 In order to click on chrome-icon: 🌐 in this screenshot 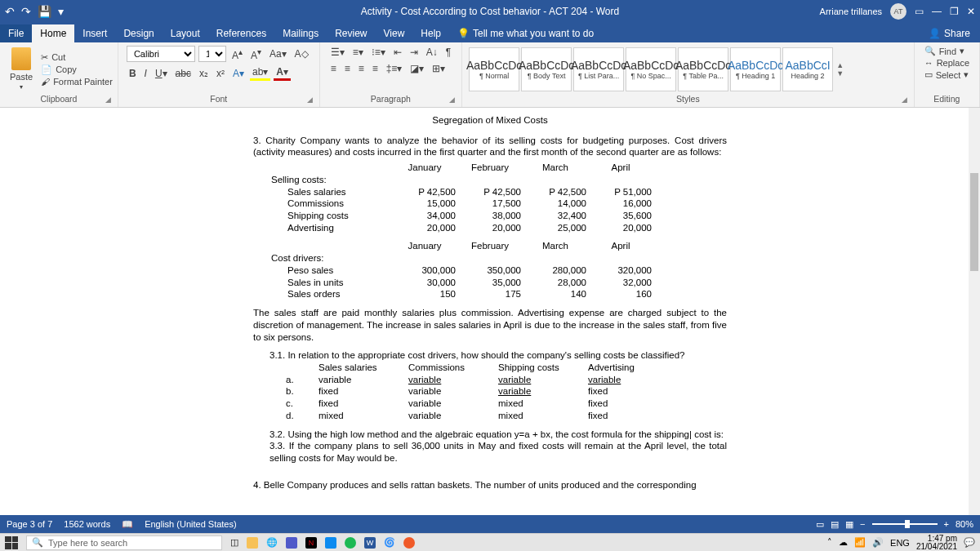, I will do `click(272, 542)`.